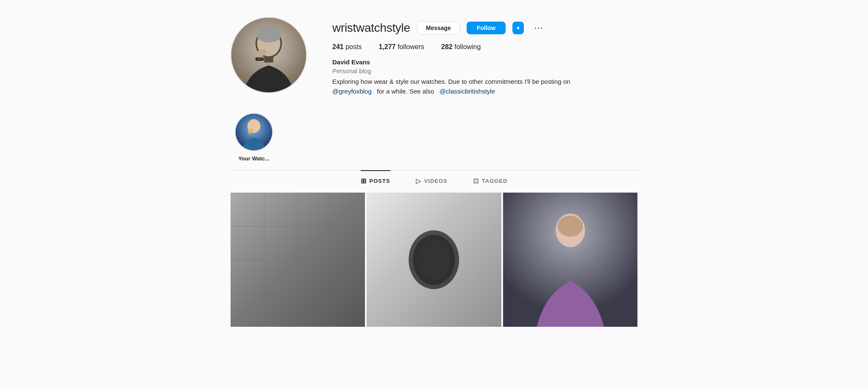 This screenshot has width=868, height=389. Describe the element at coordinates (485, 47) in the screenshot. I see `stats-row: 241 posts 1,277 followers 282 following` at that location.